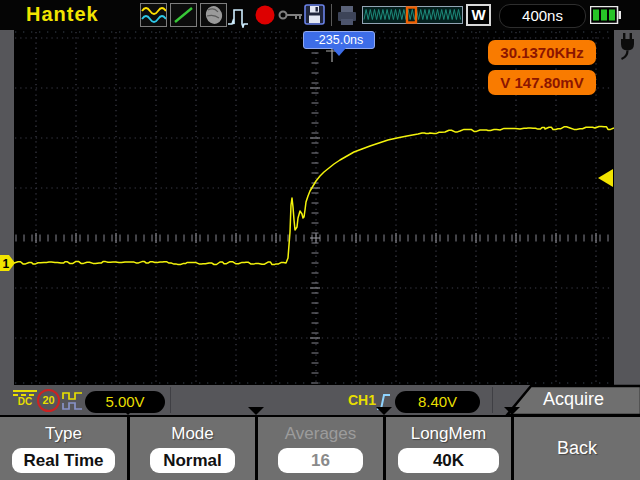 The image size is (640, 480). What do you see at coordinates (478, 15) in the screenshot?
I see `window-mode-badge: W` at bounding box center [478, 15].